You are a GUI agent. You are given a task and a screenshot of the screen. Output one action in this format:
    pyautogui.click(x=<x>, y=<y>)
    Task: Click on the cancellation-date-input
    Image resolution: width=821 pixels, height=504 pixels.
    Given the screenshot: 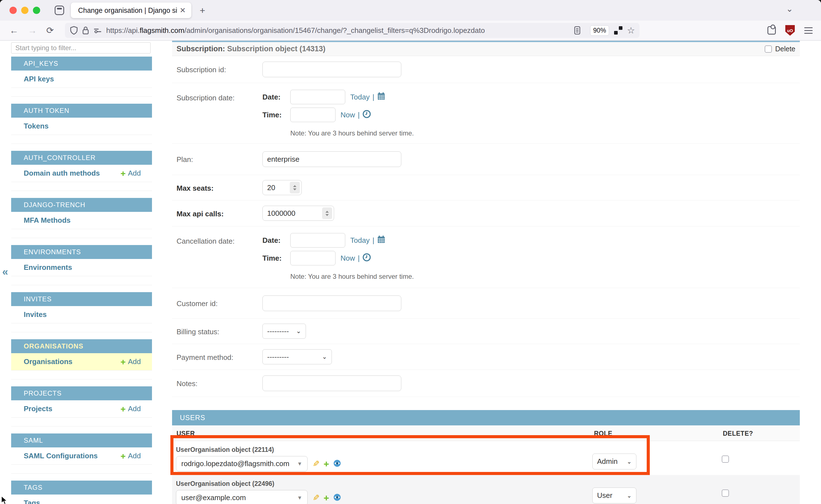 What is the action you would take?
    pyautogui.click(x=318, y=240)
    